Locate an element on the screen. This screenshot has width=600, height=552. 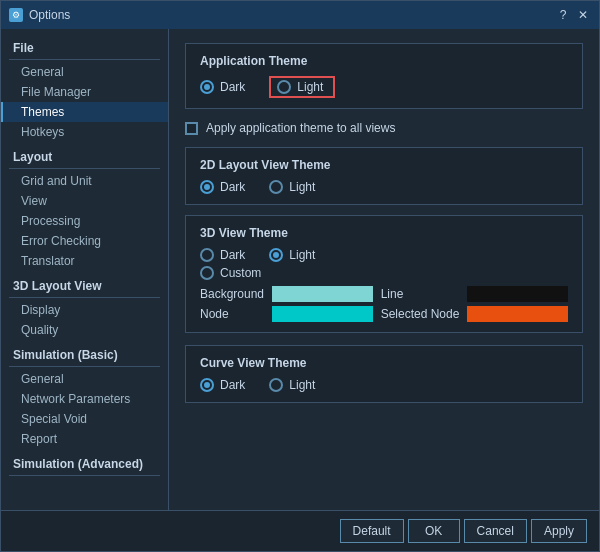
view-3d-light-label: Light is located at coordinates (302, 255).